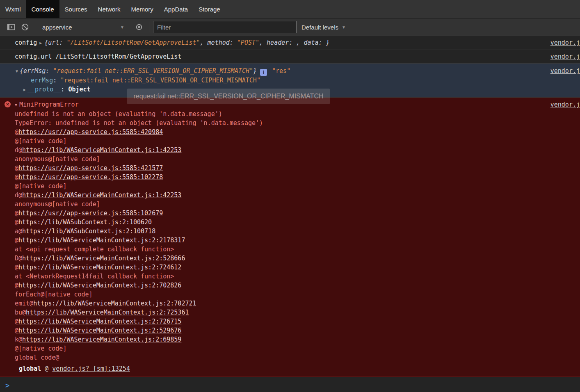 The width and height of the screenshot is (580, 392). What do you see at coordinates (26, 43) in the screenshot?
I see `log-label: config` at bounding box center [26, 43].